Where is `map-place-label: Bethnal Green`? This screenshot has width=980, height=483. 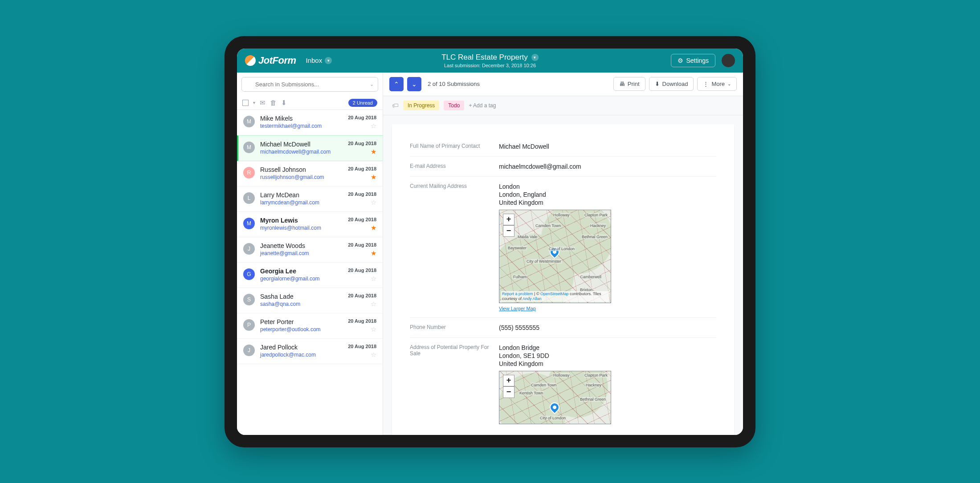
map-place-label: Bethnal Green is located at coordinates (593, 399).